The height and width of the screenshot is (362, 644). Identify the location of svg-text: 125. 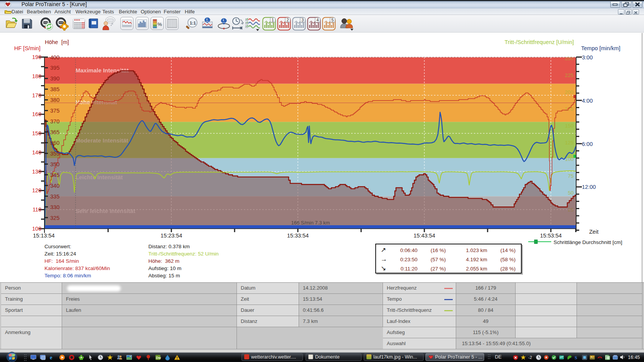
(569, 143).